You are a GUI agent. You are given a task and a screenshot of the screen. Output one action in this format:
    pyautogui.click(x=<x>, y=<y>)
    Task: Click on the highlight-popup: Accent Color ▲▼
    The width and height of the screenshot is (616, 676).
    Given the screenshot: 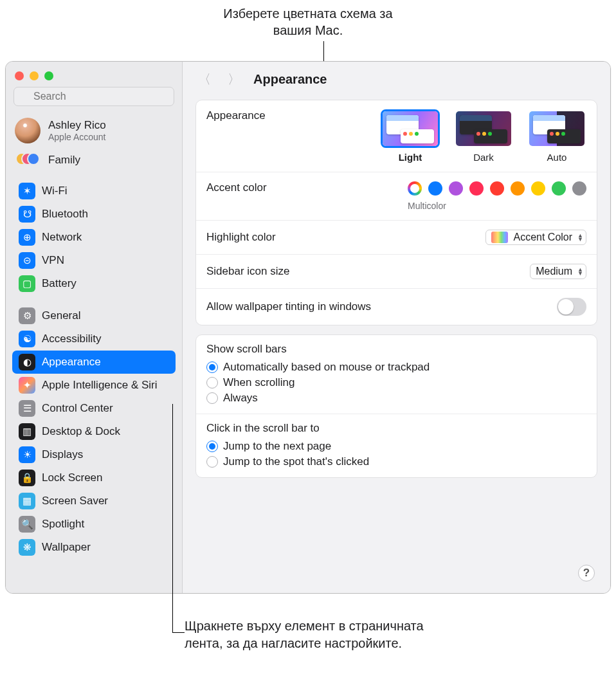 What is the action you would take?
    pyautogui.click(x=536, y=237)
    